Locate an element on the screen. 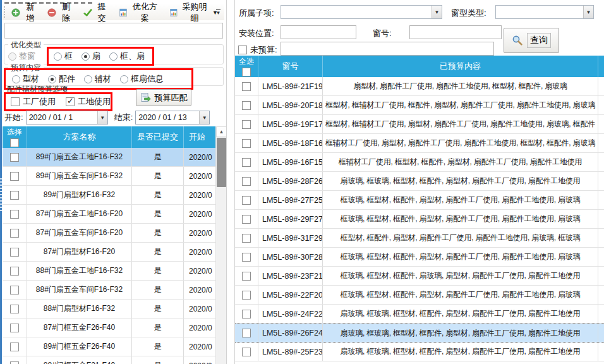 This screenshot has width=604, height=364. delete-button: 删除 is located at coordinates (61, 13).